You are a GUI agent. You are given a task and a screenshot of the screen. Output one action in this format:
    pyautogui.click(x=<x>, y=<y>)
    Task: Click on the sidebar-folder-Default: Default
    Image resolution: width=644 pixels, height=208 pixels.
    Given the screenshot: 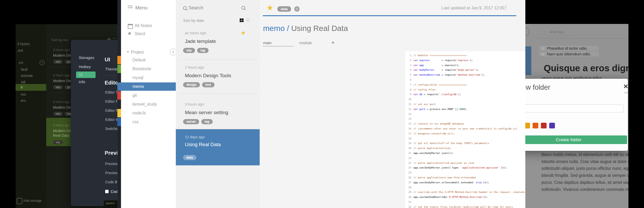 What is the action you would take?
    pyautogui.click(x=139, y=60)
    